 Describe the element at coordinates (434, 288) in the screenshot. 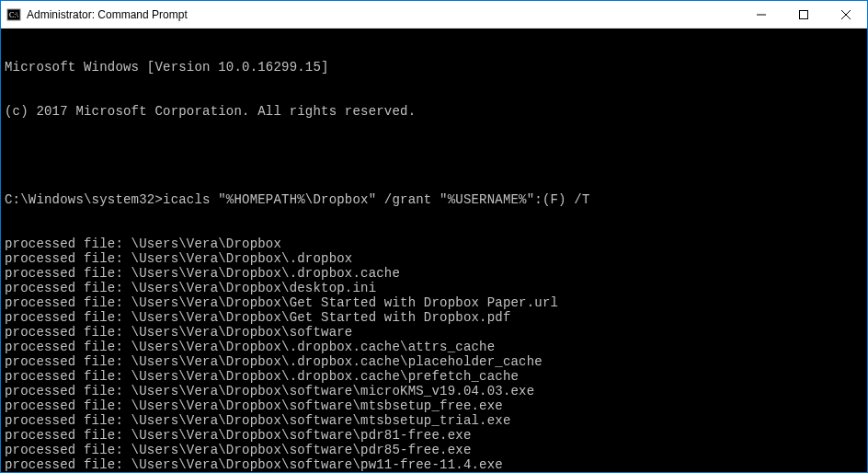

I see `output-line: processed file: \Users\Vera\Dropbox\desk…` at that location.